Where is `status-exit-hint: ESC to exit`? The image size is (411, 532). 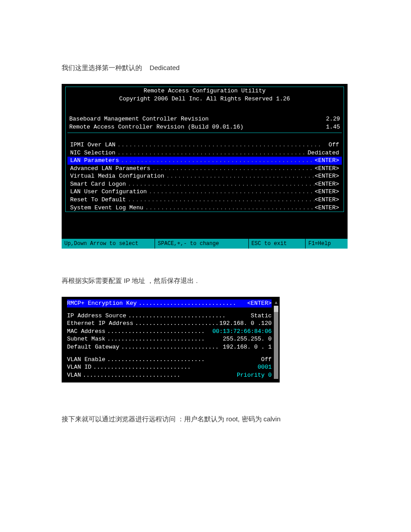
status-exit-hint: ESC to exit is located at coordinates (277, 244).